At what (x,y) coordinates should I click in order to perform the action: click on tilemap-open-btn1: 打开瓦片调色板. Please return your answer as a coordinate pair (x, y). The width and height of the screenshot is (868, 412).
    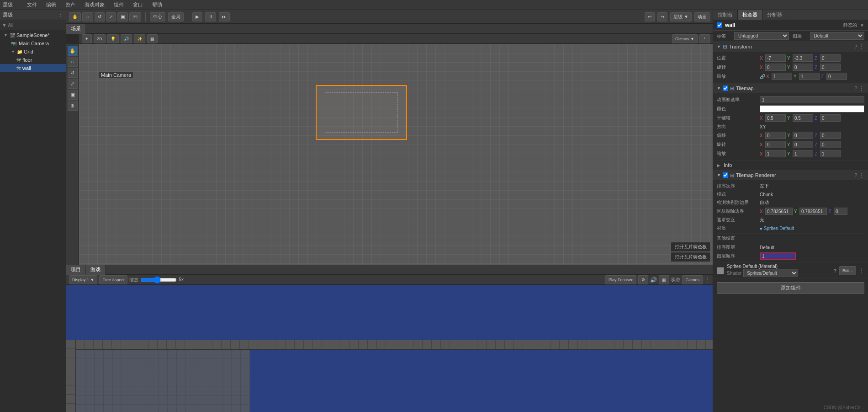
    Looking at the image, I should click on (691, 247).